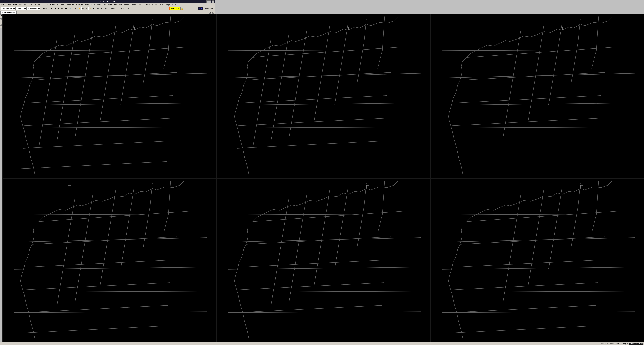 Image resolution: width=644 pixels, height=345 pixels. What do you see at coordinates (120, 4) in the screenshot?
I see `menu-tewr: tewr` at bounding box center [120, 4].